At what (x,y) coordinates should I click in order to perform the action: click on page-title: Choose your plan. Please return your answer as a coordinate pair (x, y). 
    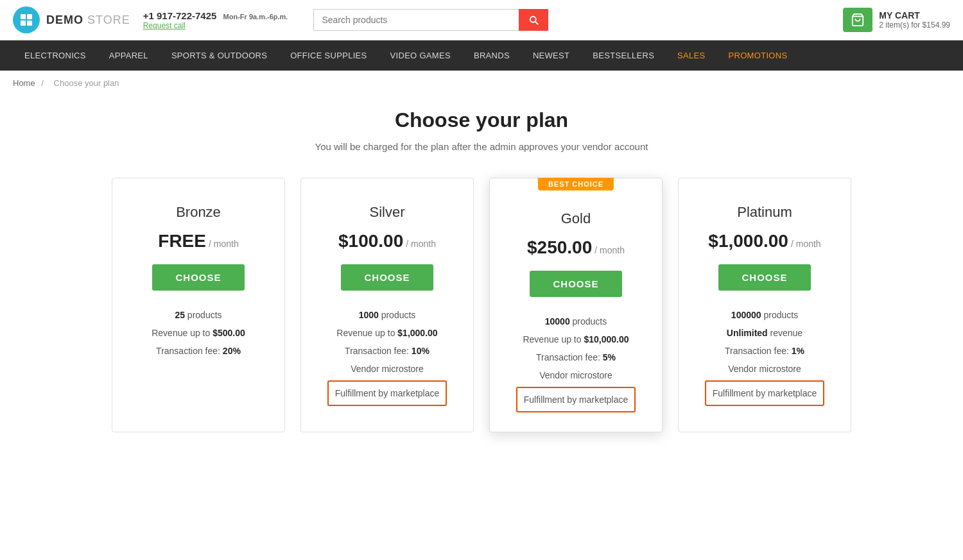
    Looking at the image, I should click on (482, 121).